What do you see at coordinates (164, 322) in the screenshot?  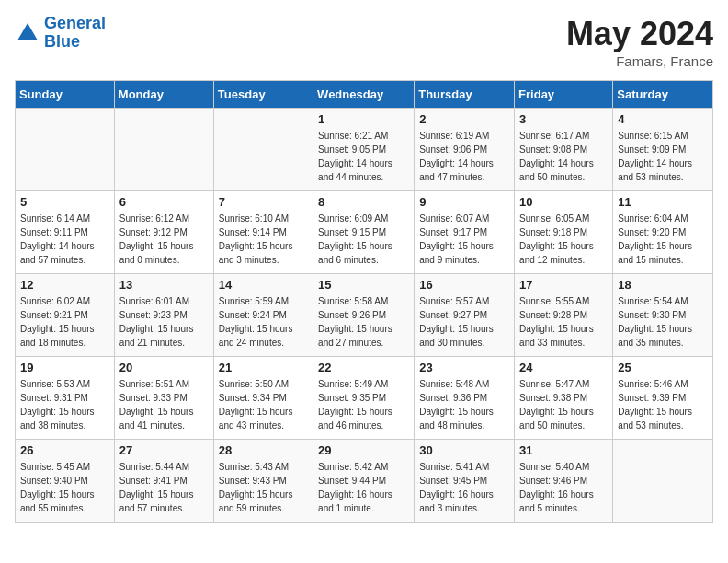 I see `day-info: Sunrise: 6:01 AMSunset: 9:23 PMDaylight:…` at bounding box center [164, 322].